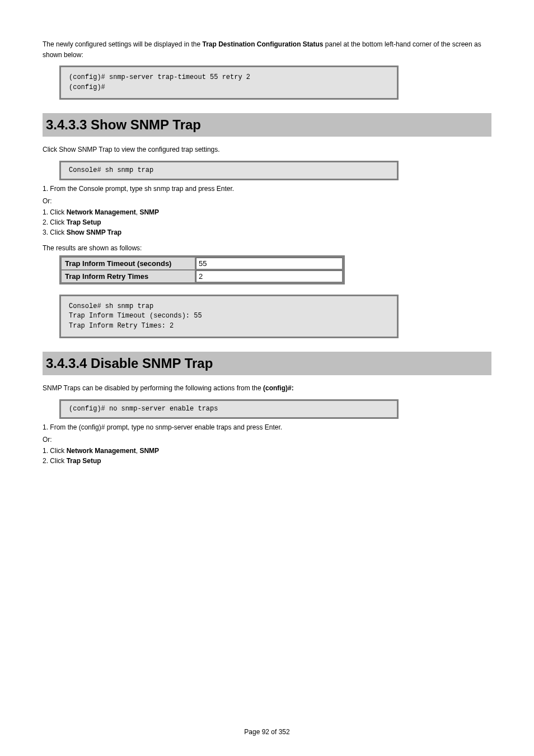 This screenshot has height=756, width=534. Describe the element at coordinates (267, 248) in the screenshot. I see `results-intro: The results are shown as follows:` at that location.